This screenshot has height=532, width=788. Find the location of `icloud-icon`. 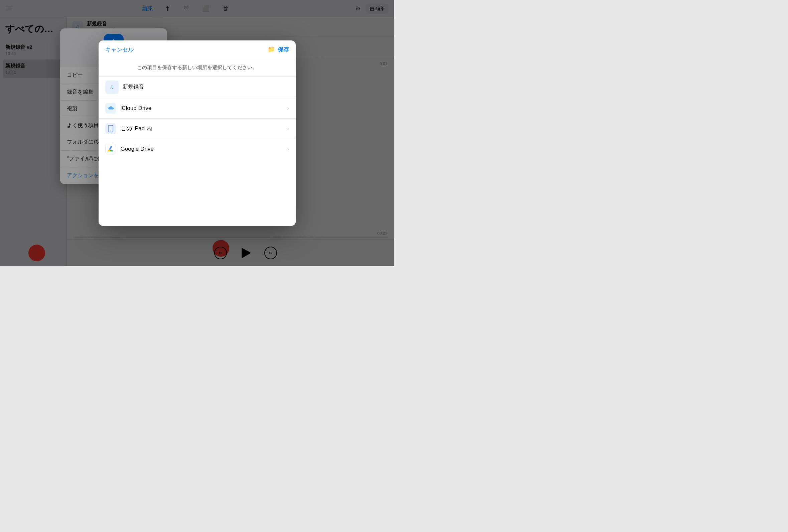

icloud-icon is located at coordinates (111, 109).